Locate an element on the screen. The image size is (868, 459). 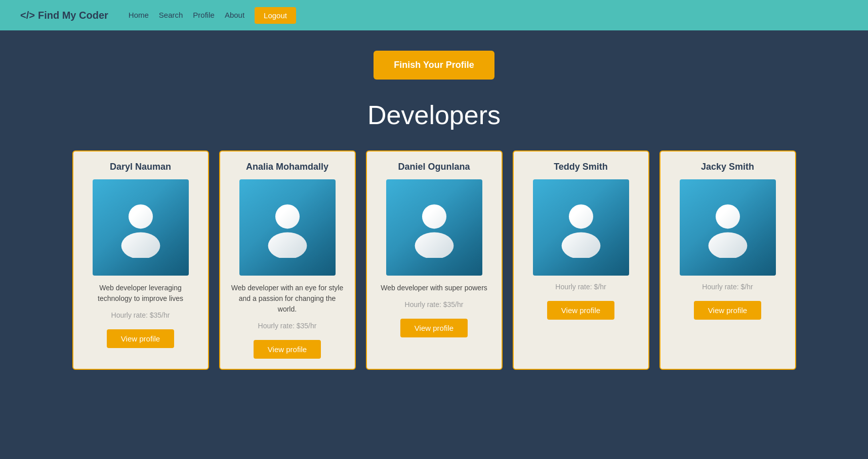
dev-card-4: Jacky Smith Hourly rate: $/hr View profi… is located at coordinates (728, 260).